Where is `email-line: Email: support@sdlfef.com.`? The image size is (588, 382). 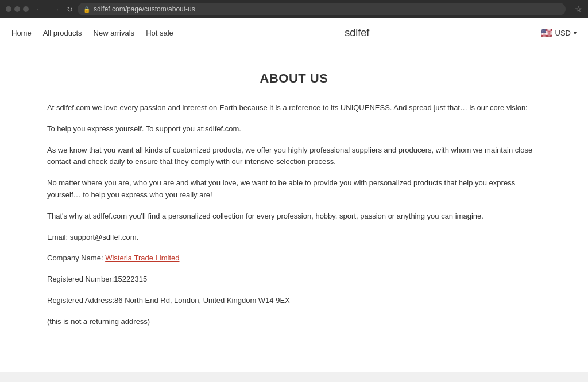
email-line: Email: support@sdlfef.com. is located at coordinates (294, 237).